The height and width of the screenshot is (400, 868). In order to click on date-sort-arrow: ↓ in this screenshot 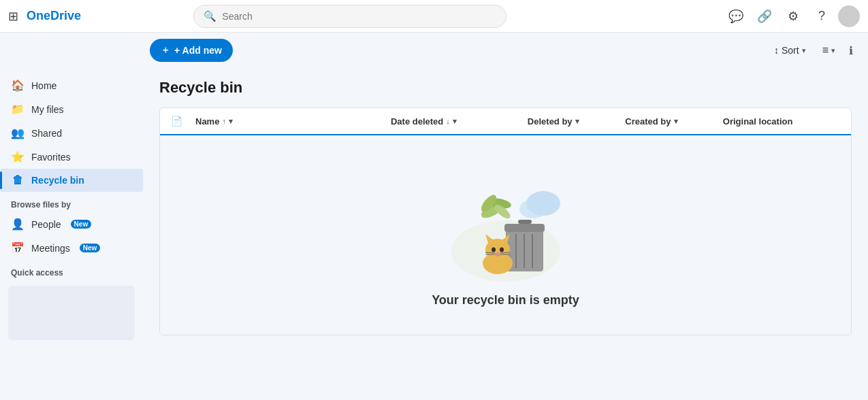, I will do `click(448, 121)`.